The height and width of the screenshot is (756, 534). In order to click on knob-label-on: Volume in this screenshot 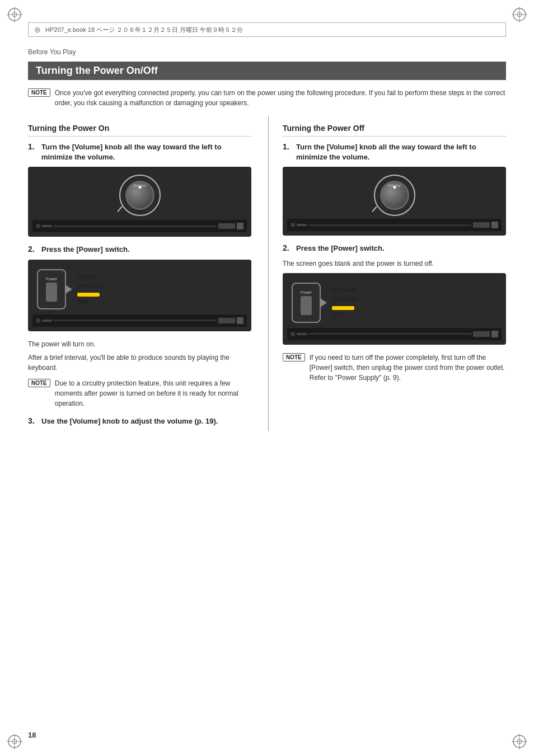, I will do `click(140, 186)`.